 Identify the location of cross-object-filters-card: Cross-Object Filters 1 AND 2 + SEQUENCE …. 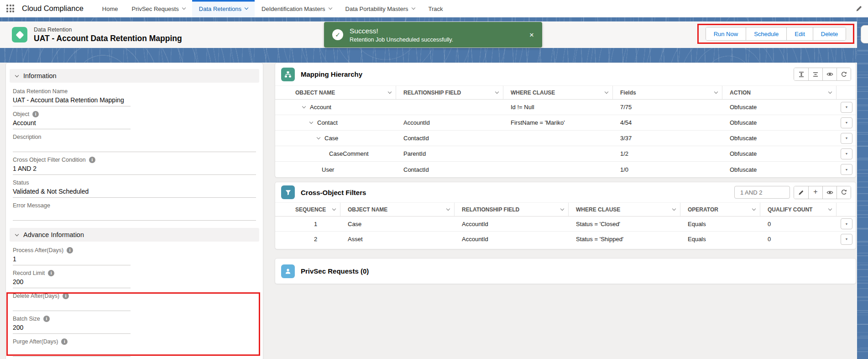
(565, 216).